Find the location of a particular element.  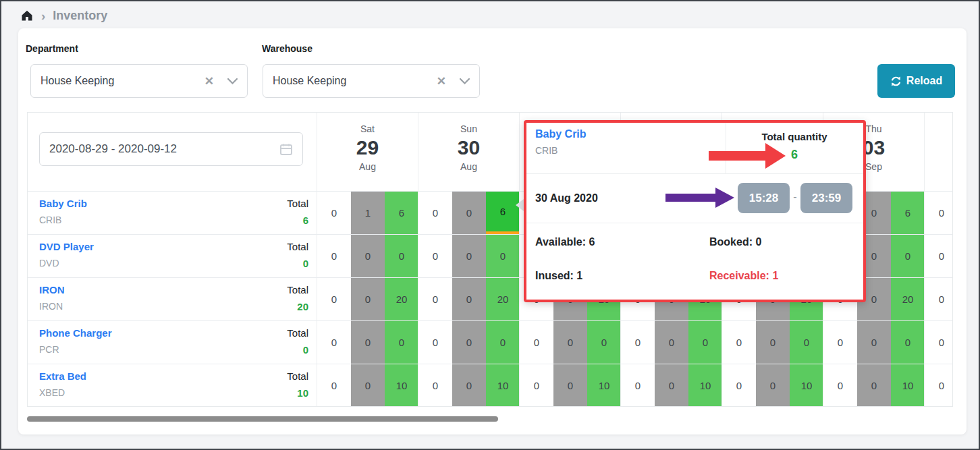

breadcrumb: › Inventory is located at coordinates (63, 16).